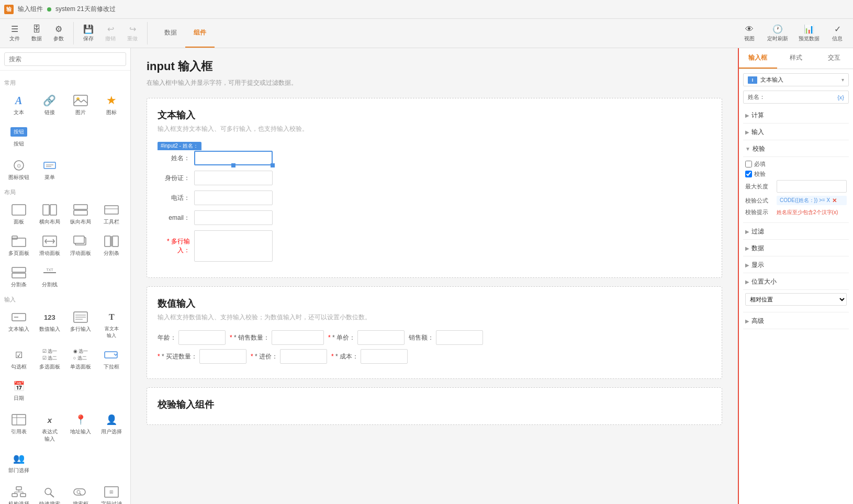 The image size is (853, 504). Describe the element at coordinates (19, 214) in the screenshot. I see `component-panel: 面板` at that location.